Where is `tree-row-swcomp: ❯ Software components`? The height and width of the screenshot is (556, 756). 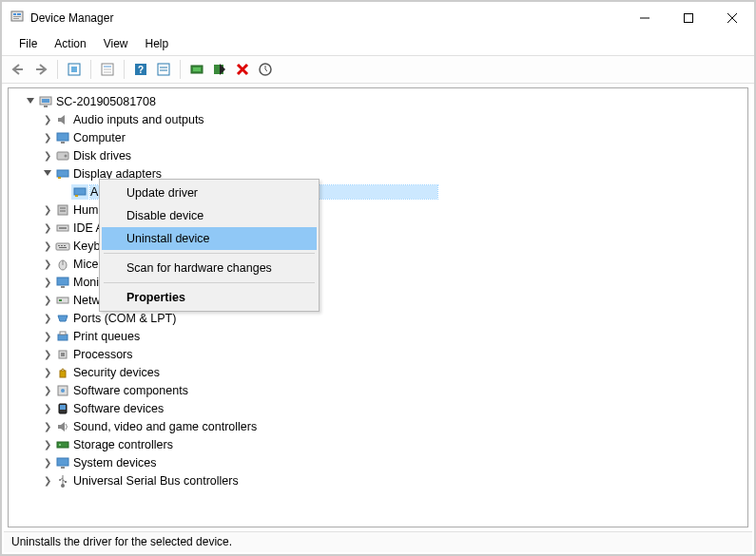 tree-row-swcomp: ❯ Software components is located at coordinates (380, 390).